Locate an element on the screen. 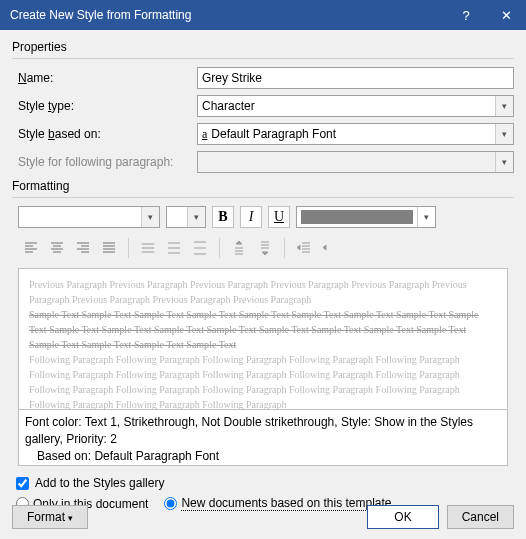  name-label: Name: is located at coordinates (104, 78).